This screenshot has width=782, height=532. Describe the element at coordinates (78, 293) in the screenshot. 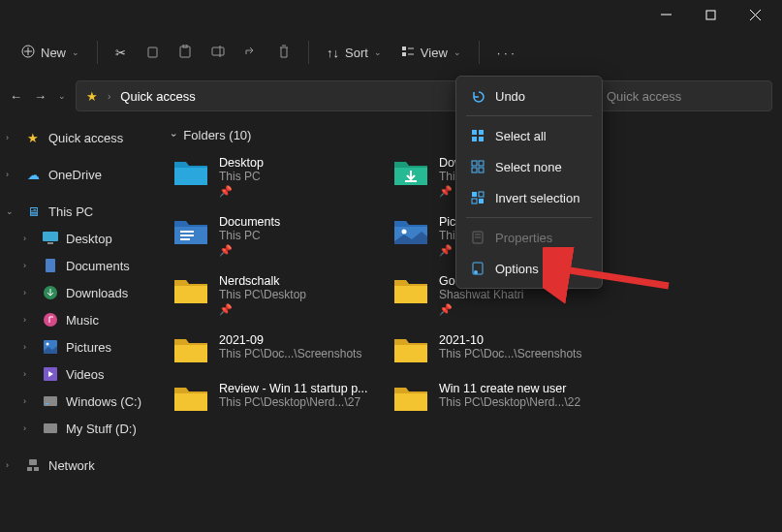

I see `sidebar-item-downloads: › Downloads` at that location.